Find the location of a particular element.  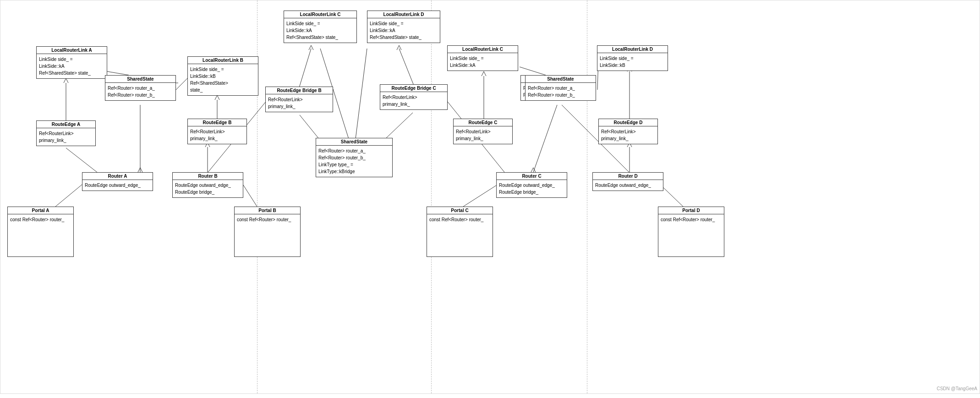

route-edge-a-title: RouteEdge A is located at coordinates (66, 125).